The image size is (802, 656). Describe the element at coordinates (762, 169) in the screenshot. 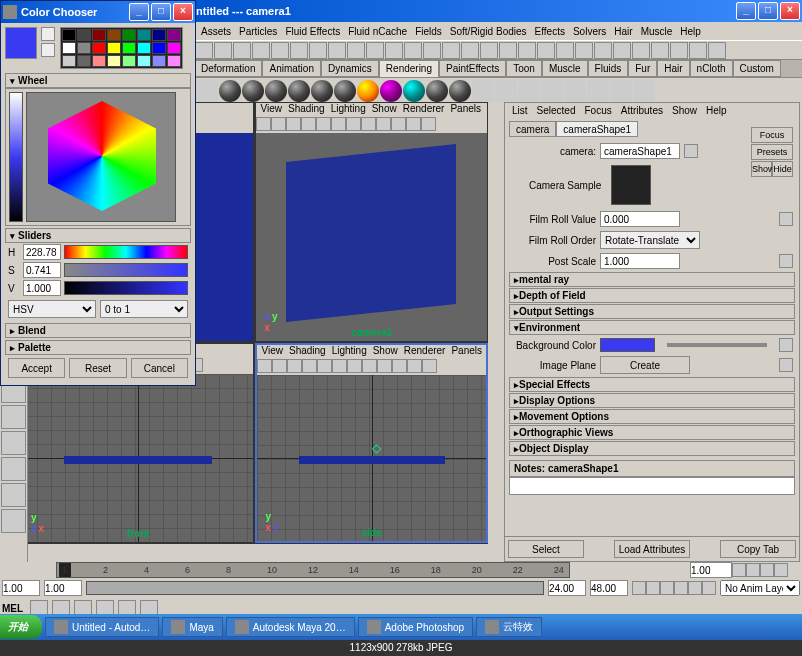

I see `show-button: Show` at that location.